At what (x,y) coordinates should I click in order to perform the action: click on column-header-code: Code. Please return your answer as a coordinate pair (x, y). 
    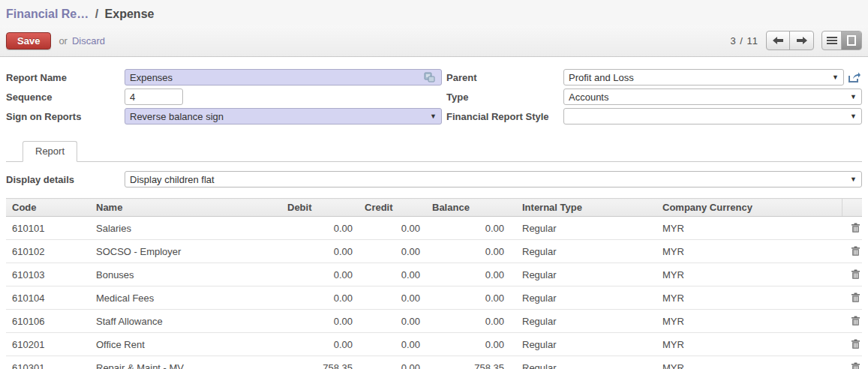
    Looking at the image, I should click on (48, 208).